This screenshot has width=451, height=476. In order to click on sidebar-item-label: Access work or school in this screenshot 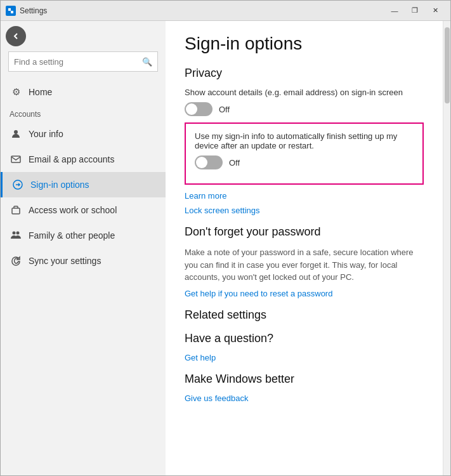, I will do `click(72, 210)`.